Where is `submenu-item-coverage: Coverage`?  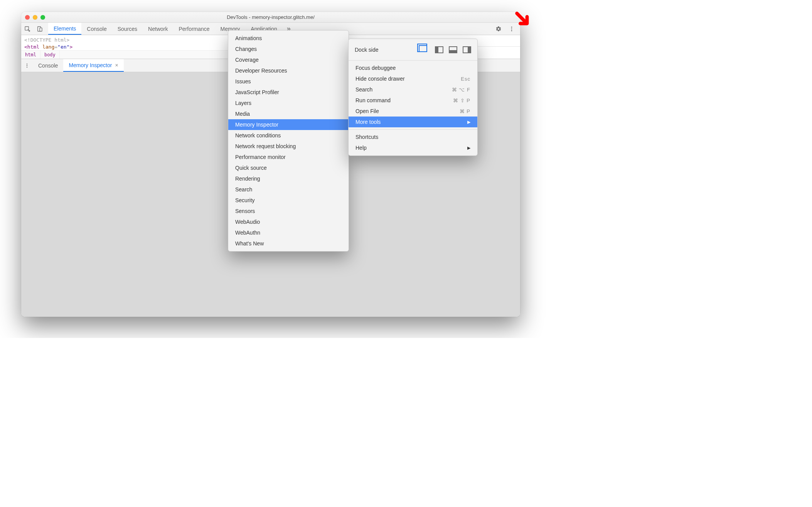 submenu-item-coverage: Coverage is located at coordinates (288, 60).